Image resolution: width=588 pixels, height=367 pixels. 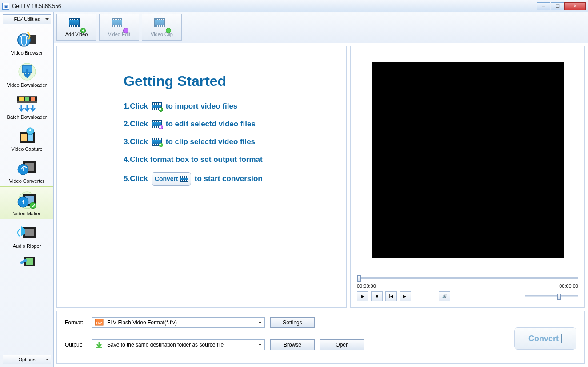 What do you see at coordinates (172, 179) in the screenshot?
I see `convert-pill-icon: Convert` at bounding box center [172, 179].